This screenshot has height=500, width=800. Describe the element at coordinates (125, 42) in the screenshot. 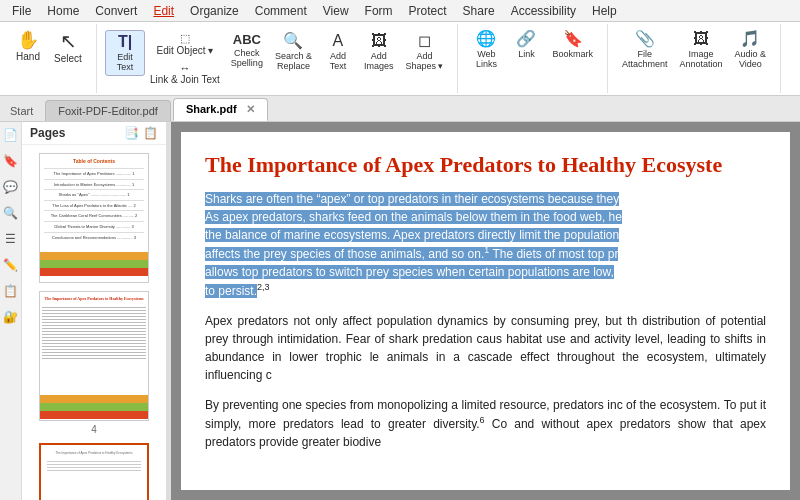

I see `edit-text-icon: T|` at that location.